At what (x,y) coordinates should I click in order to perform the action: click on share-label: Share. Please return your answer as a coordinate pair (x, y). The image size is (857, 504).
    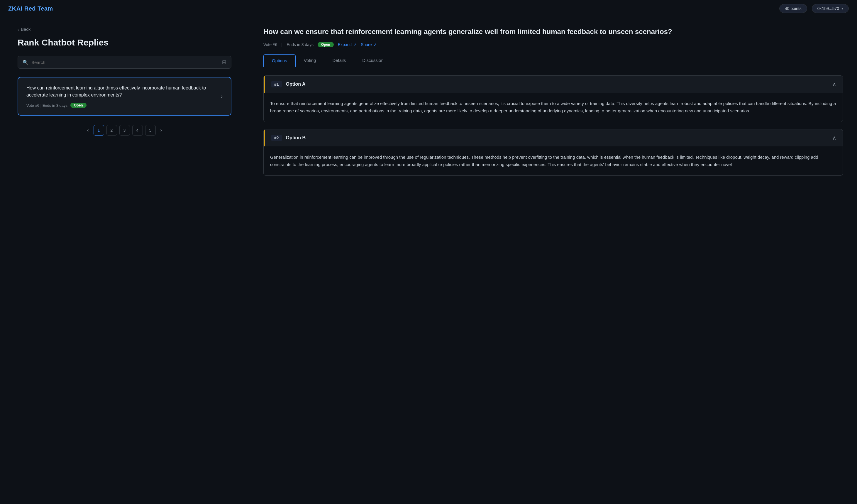
    Looking at the image, I should click on (366, 45).